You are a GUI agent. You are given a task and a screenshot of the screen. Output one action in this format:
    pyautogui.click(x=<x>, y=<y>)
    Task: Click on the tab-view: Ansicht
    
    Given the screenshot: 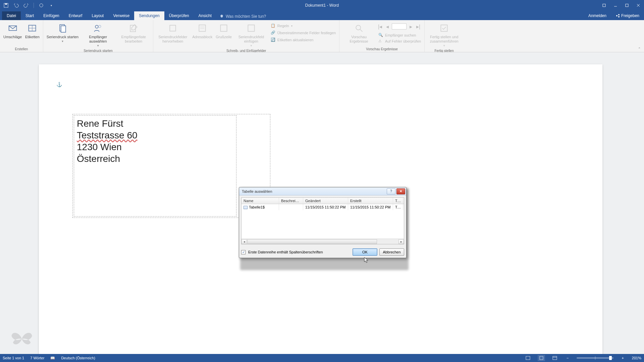 What is the action you would take?
    pyautogui.click(x=205, y=16)
    